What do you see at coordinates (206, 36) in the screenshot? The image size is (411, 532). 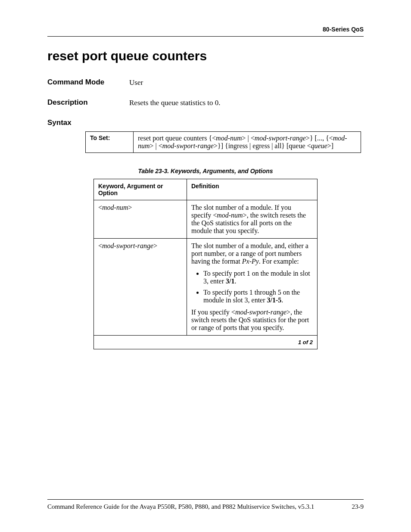 I see `header-rule` at bounding box center [206, 36].